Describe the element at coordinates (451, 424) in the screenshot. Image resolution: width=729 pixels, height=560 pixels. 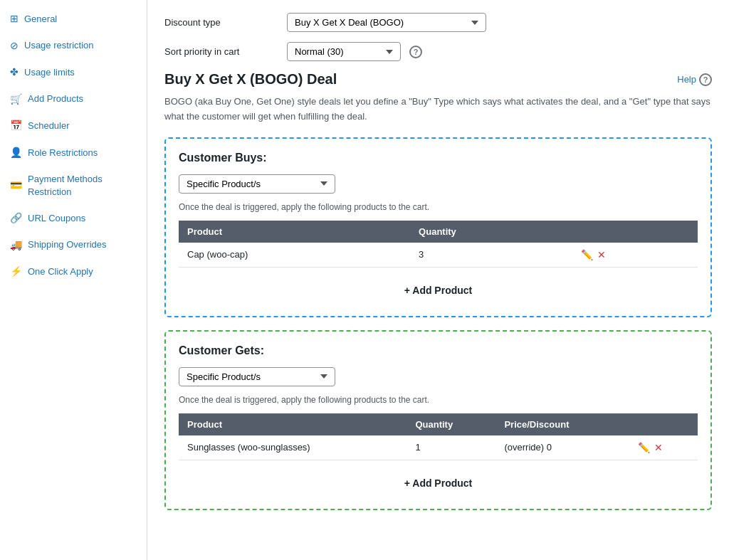
I see `gets-col-quantity: Quantity` at that location.